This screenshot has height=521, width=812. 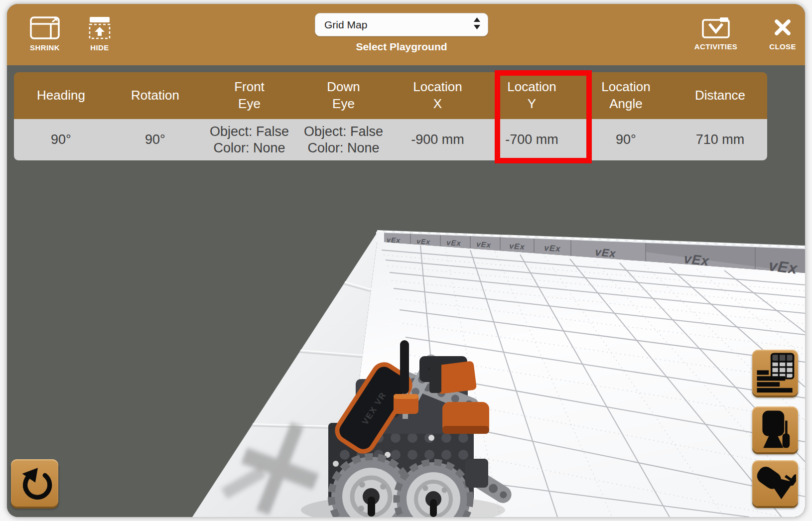 I want to click on header-cell-distance: Distance, so click(x=720, y=96).